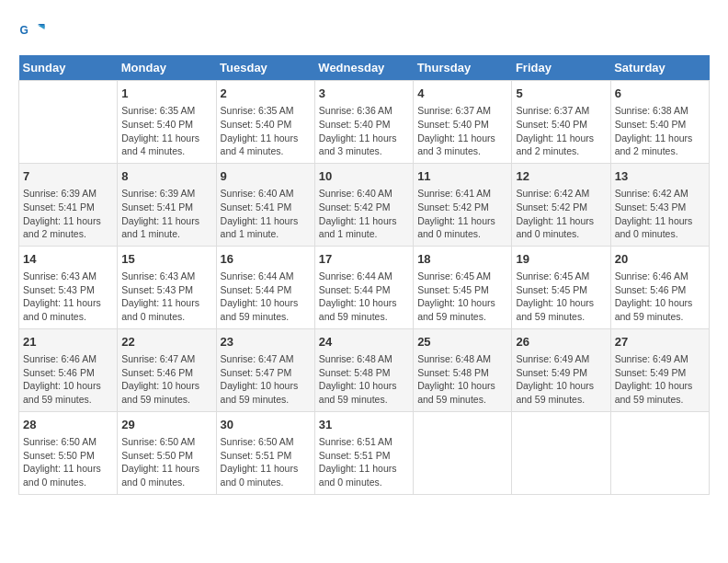  Describe the element at coordinates (167, 68) in the screenshot. I see `weekday-header-monday: Monday` at that location.